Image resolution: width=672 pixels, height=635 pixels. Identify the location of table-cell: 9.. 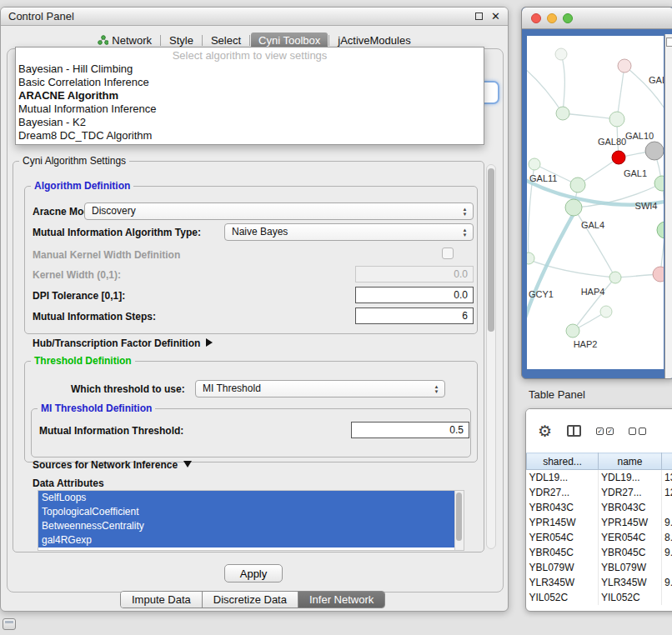
(667, 582).